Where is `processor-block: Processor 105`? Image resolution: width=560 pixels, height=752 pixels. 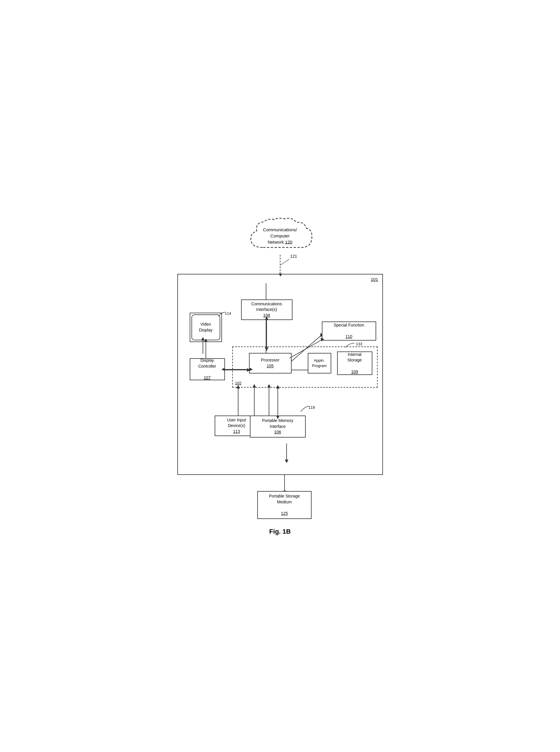 processor-block: Processor 105 is located at coordinates (271, 363).